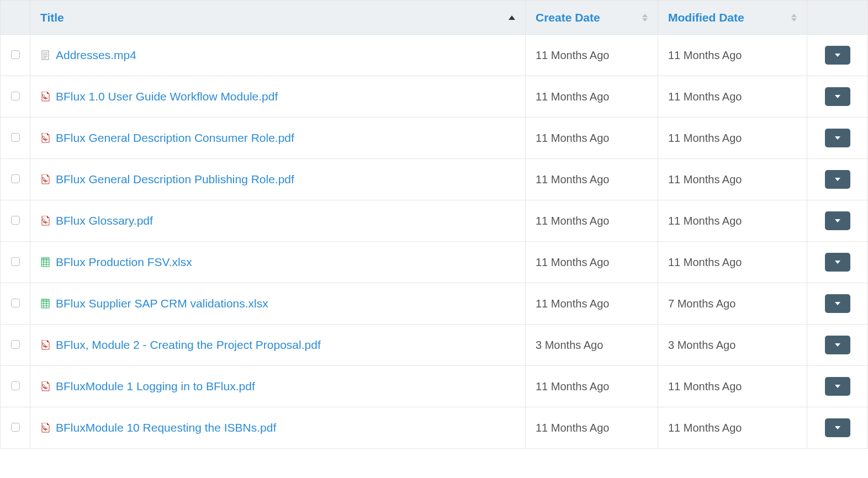 Image resolution: width=868 pixels, height=478 pixels. I want to click on table-row: BFluxModule 1 Logging in to BFlux.pdf11 …, so click(434, 386).